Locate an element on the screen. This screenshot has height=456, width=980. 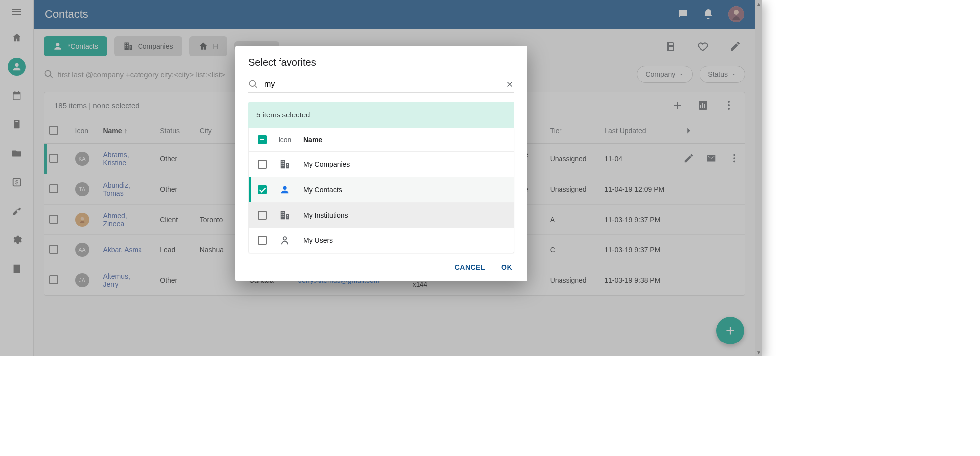
dialog-list: Icon Name My Companies My Contacts My In… is located at coordinates (381, 191).